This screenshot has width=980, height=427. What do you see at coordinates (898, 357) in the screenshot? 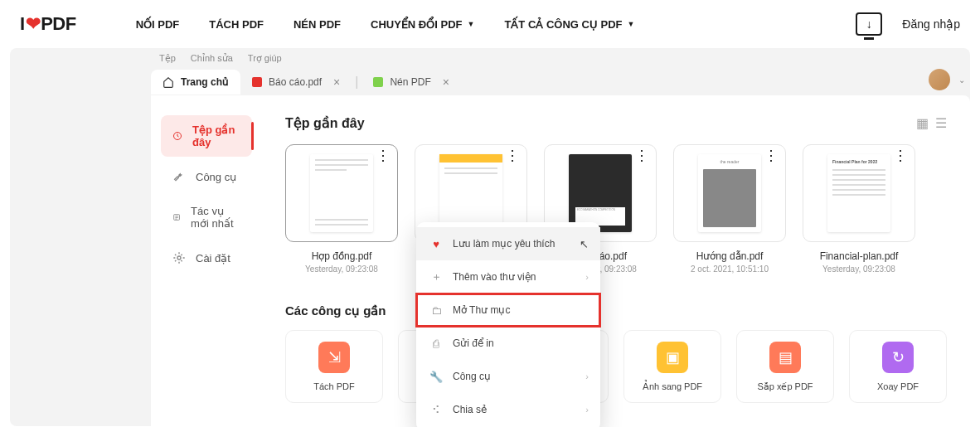
I see `rotate-icon: ↻` at bounding box center [898, 357].